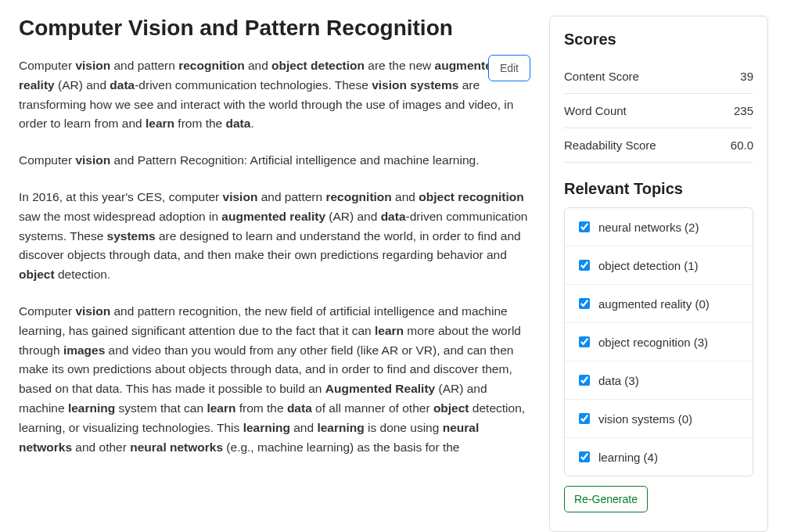 This screenshot has width=787, height=532. What do you see at coordinates (746, 77) in the screenshot?
I see `score-value: 39` at bounding box center [746, 77].